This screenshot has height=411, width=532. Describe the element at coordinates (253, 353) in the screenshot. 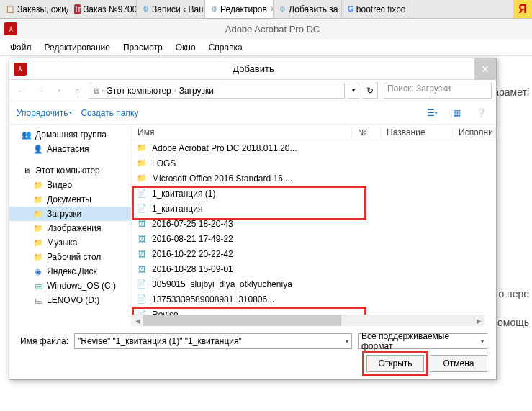

I see `dialog-footer: Имя файла: "Revise" "1_квитанция (1)" "1…` at that location.